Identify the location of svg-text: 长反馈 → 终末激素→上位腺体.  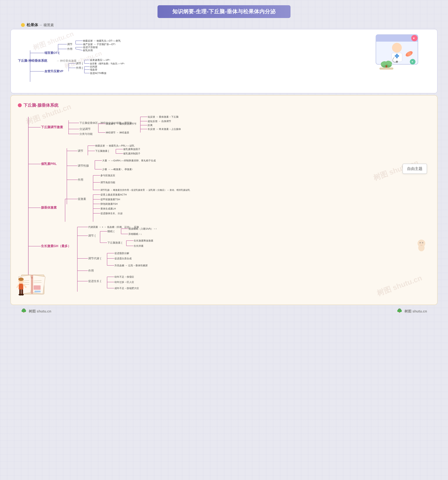
(164, 129).